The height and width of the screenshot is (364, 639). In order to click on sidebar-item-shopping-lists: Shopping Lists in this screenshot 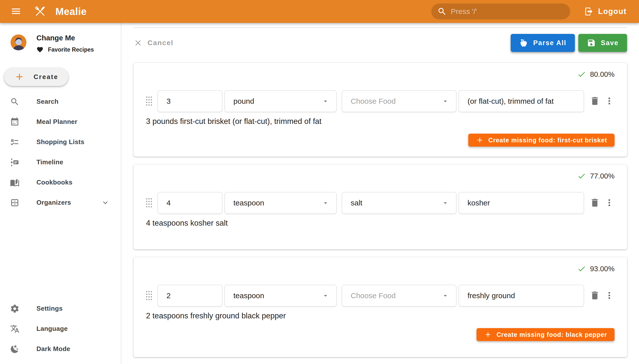, I will do `click(61, 142)`.